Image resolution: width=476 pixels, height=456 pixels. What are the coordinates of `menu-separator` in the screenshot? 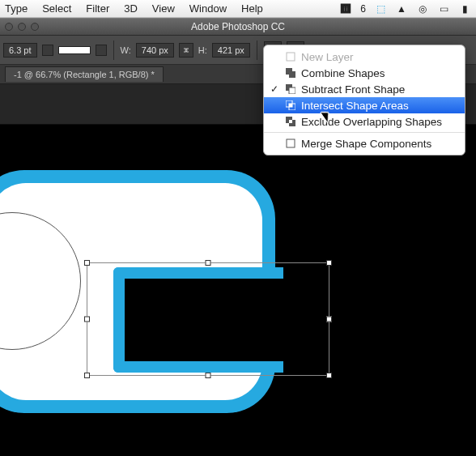 It's located at (364, 133).